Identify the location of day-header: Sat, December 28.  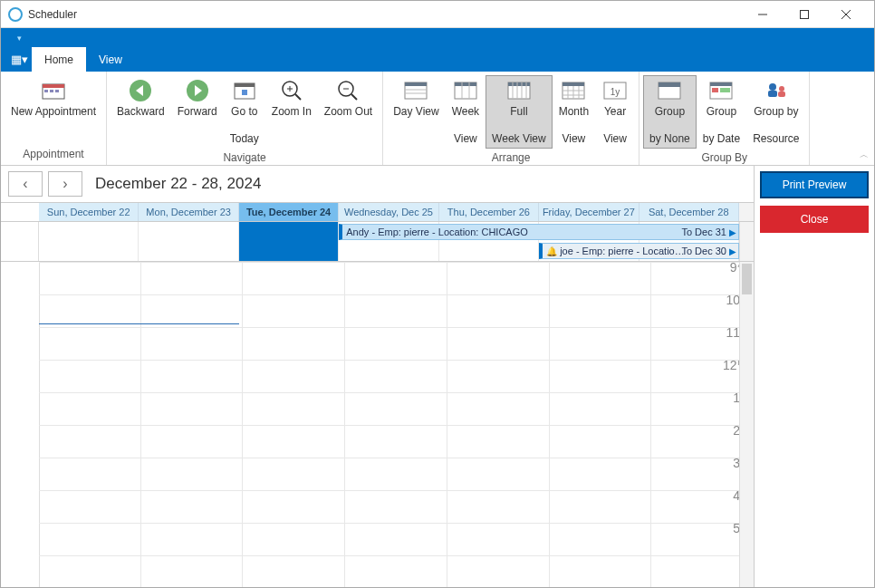
(689, 212).